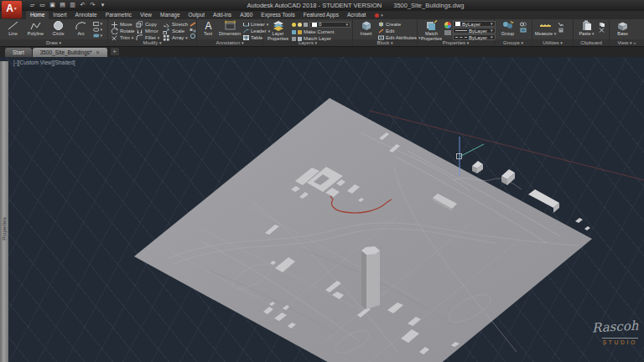 This screenshot has width=644, height=362. What do you see at coordinates (60, 15) in the screenshot?
I see `menu-tab-insert: Insert` at bounding box center [60, 15].